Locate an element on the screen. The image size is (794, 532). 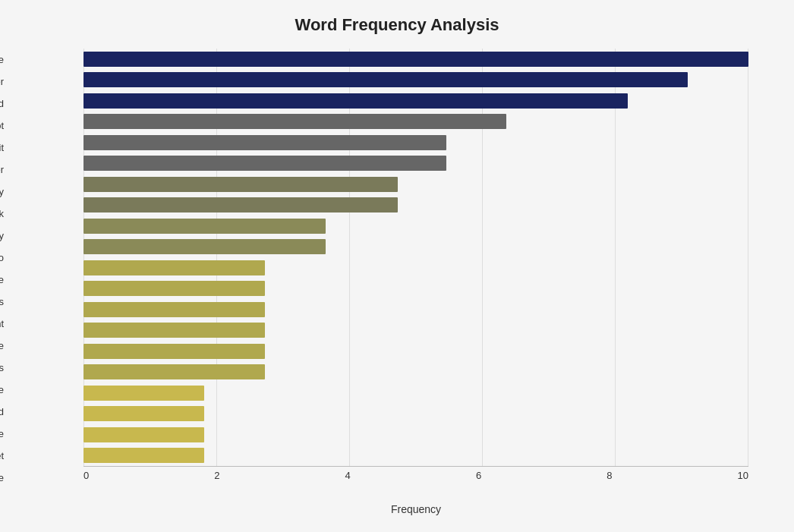
x-tick-2: 2 is located at coordinates (217, 475).